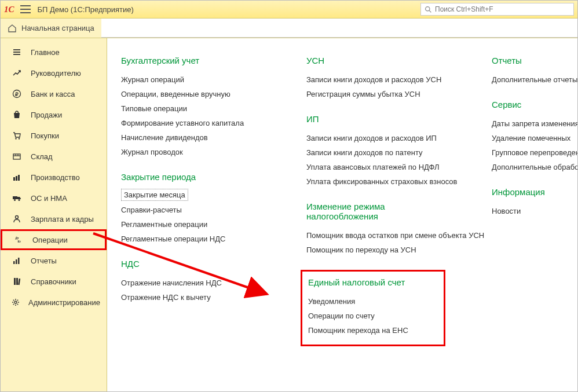 The width and height of the screenshot is (578, 392). Describe the element at coordinates (17, 52) in the screenshot. I see `menu-icon` at that location.